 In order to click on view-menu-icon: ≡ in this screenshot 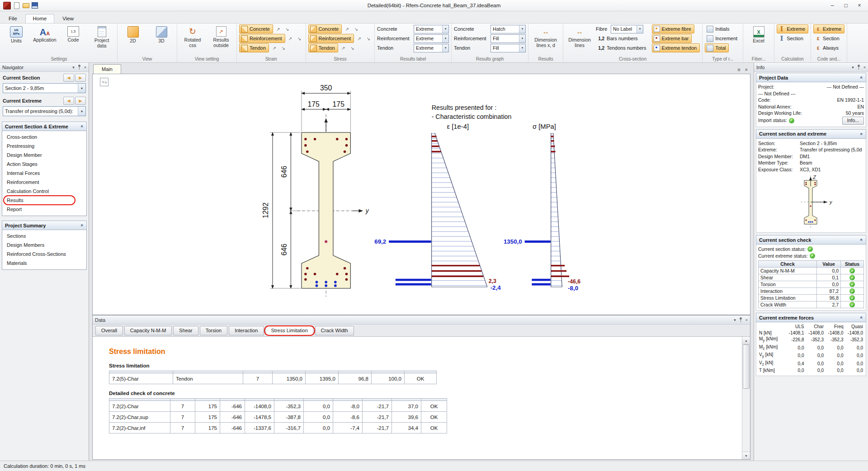, I will do `click(739, 70)`.